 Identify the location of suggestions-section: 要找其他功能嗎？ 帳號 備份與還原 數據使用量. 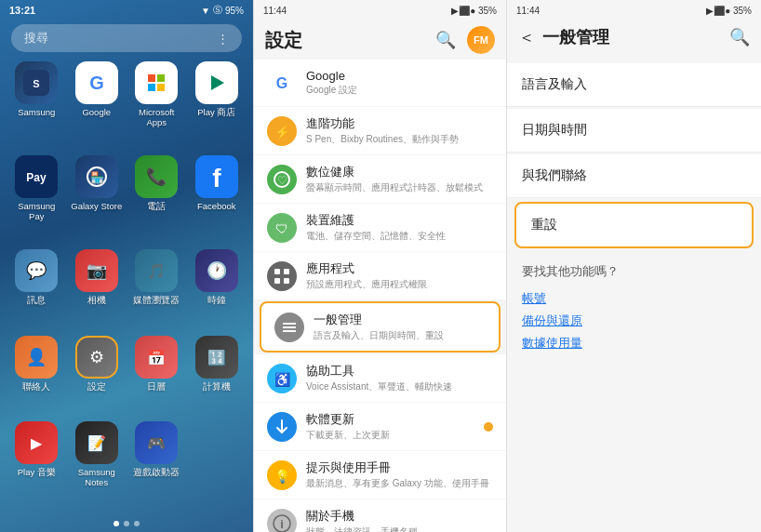
(634, 305).